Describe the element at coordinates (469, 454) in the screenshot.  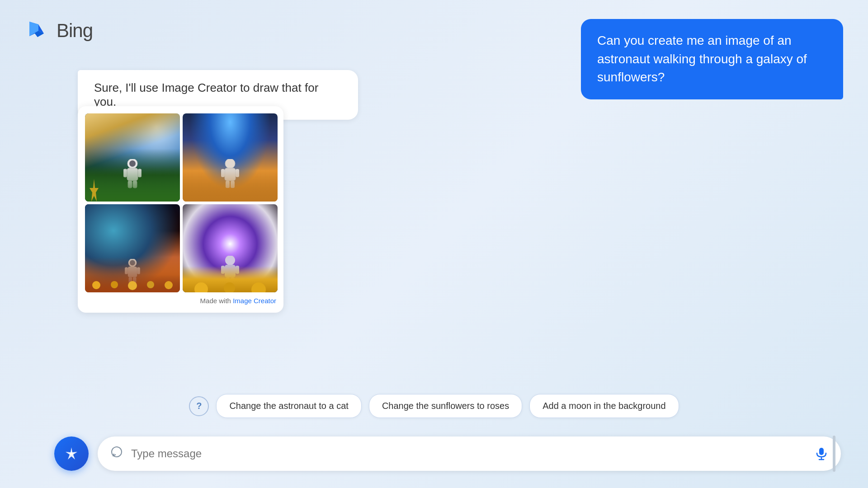
I see `message-input` at that location.